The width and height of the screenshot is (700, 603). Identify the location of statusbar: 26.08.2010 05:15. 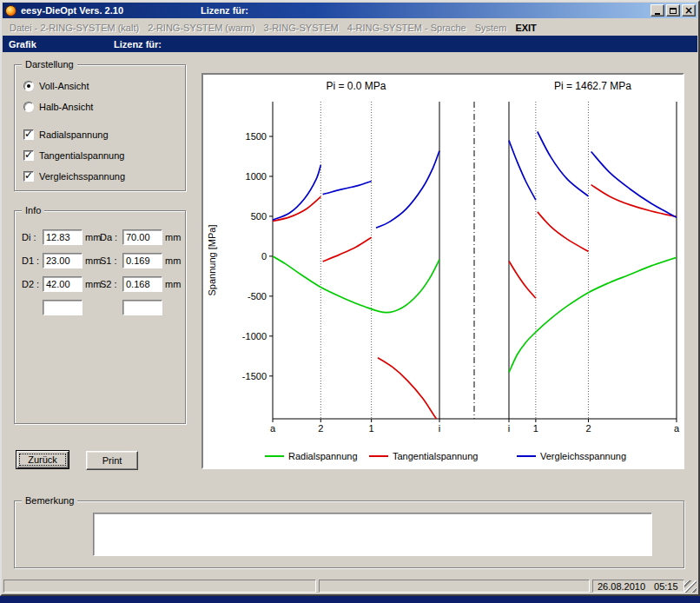
(350, 586).